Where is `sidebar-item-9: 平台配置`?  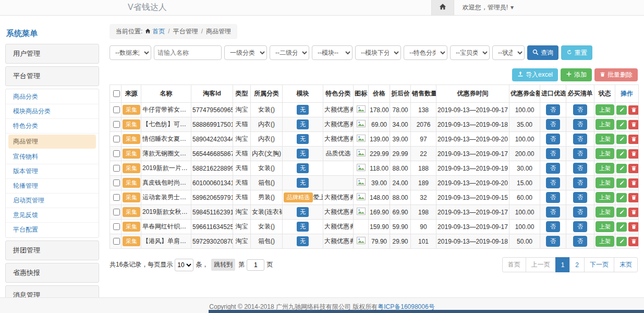 sidebar-item-9: 平台配置 is located at coordinates (52, 230).